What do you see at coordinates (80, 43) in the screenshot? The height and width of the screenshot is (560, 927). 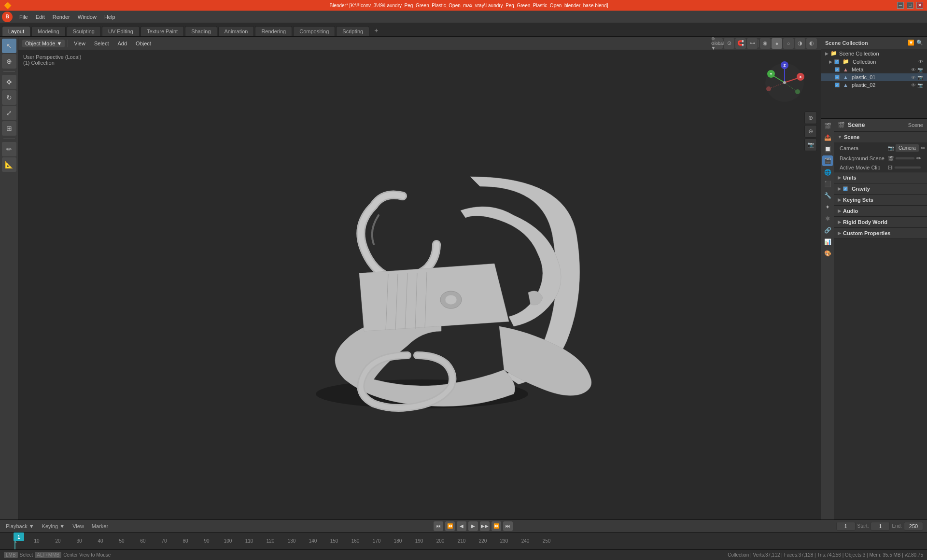 I see `view-menu: View` at bounding box center [80, 43].